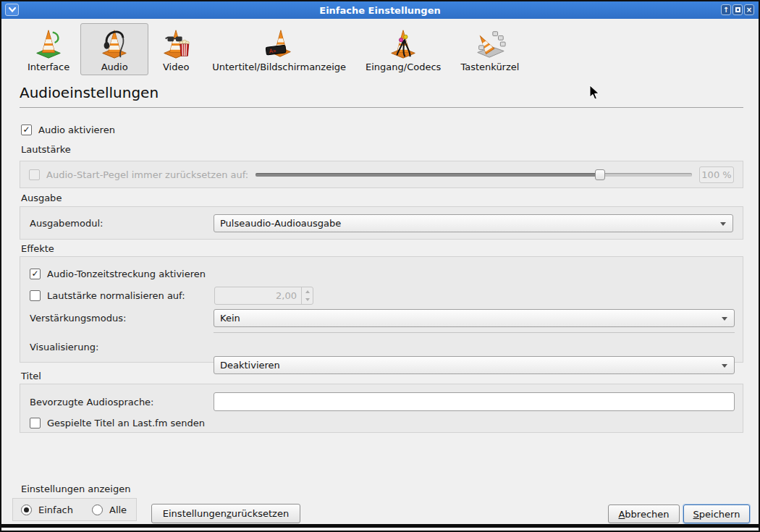 The image size is (760, 532). Describe the element at coordinates (474, 365) in the screenshot. I see `visualization-select: Deaktivieren` at that location.